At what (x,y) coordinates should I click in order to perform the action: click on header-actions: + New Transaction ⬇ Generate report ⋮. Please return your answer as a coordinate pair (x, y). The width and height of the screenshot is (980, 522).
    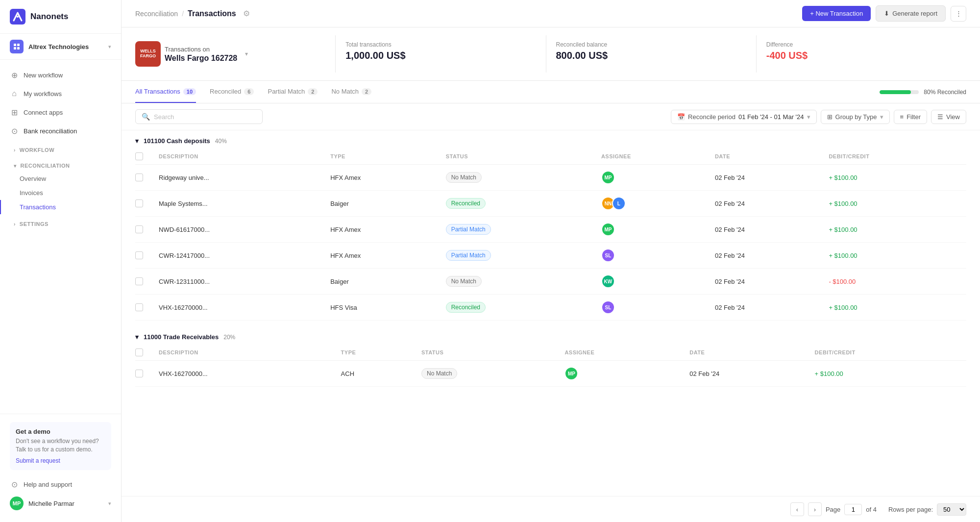
    Looking at the image, I should click on (884, 14).